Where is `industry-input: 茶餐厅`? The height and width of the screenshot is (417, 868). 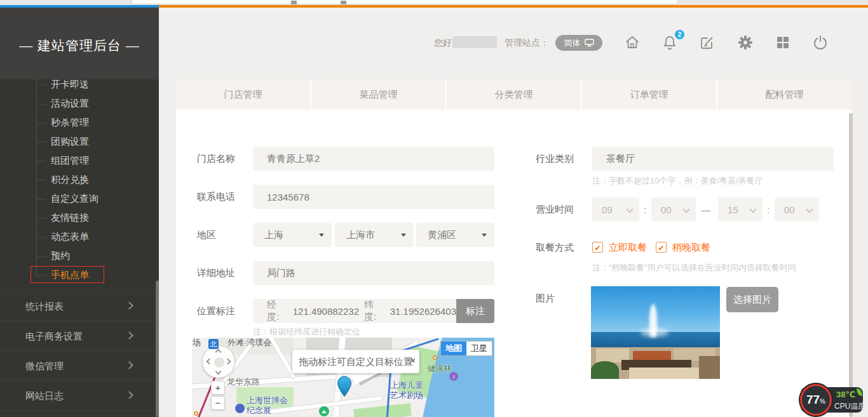 industry-input: 茶餐厅 is located at coordinates (713, 159).